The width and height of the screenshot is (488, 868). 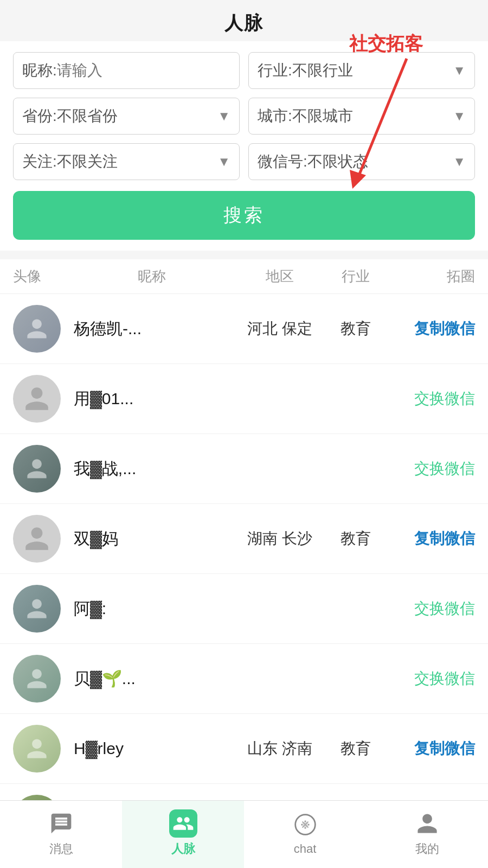 I want to click on province-label: 省份:不限省份, so click(x=70, y=116).